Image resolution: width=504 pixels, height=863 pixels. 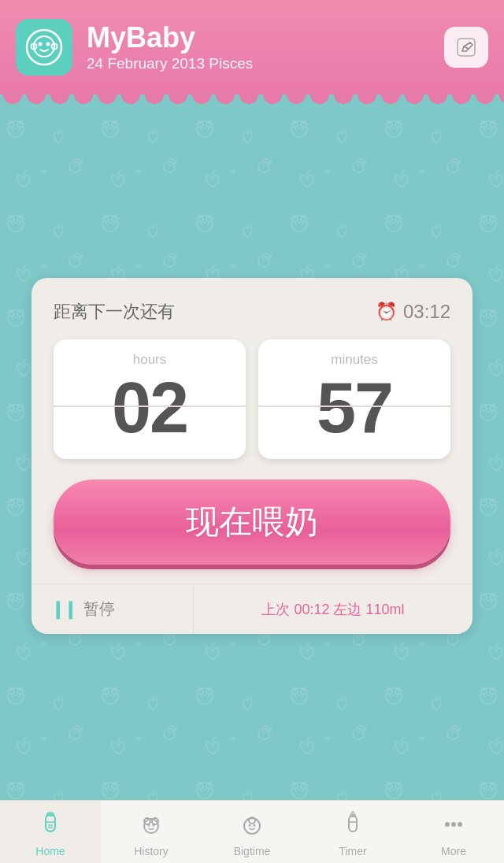 What do you see at coordinates (252, 827) in the screenshot?
I see `bigtime-icon` at bounding box center [252, 827].